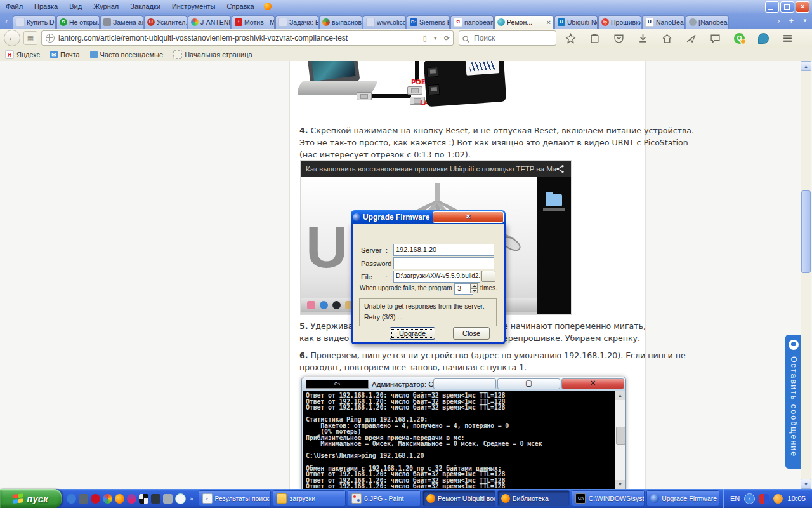  What do you see at coordinates (488, 276) in the screenshot?
I see `browse-button: ...` at bounding box center [488, 276].